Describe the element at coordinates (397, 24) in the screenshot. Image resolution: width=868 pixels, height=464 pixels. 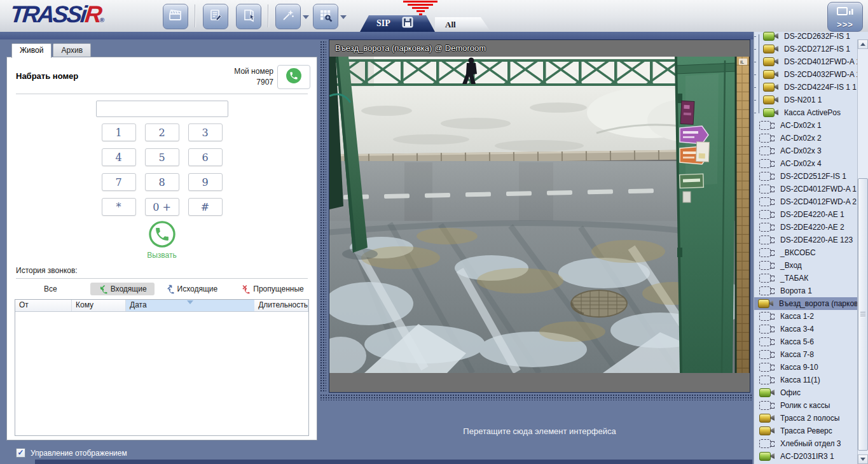
I see `tab-sip: SIP` at that location.